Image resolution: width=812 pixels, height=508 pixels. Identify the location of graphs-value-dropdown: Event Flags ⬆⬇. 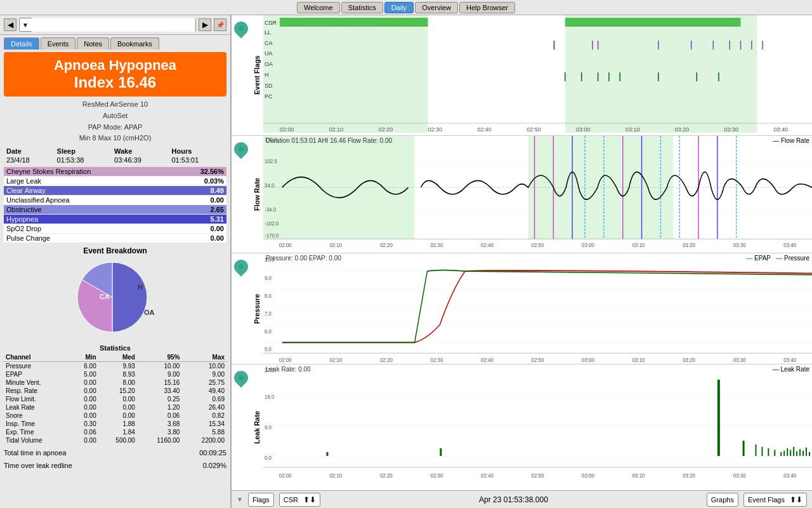
(775, 500).